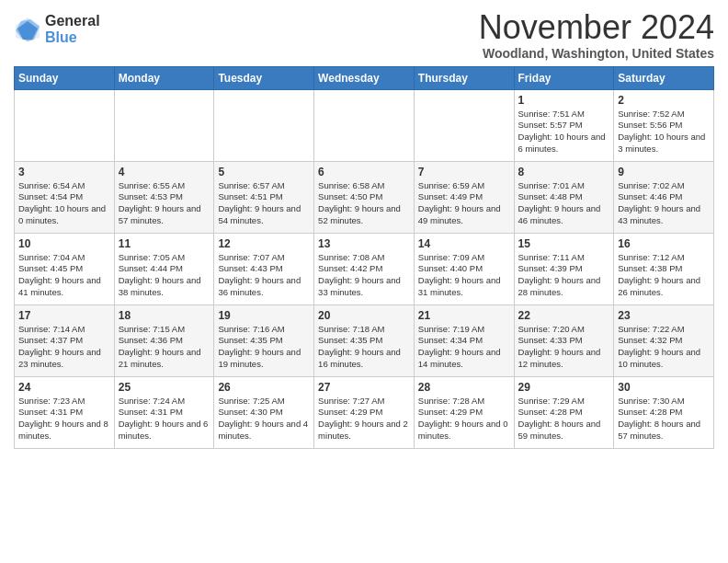  What do you see at coordinates (64, 348) in the screenshot?
I see `day-info: Sunrise: 7:14 AM Sunset: 4:37 PM Dayligh…` at bounding box center [64, 348].